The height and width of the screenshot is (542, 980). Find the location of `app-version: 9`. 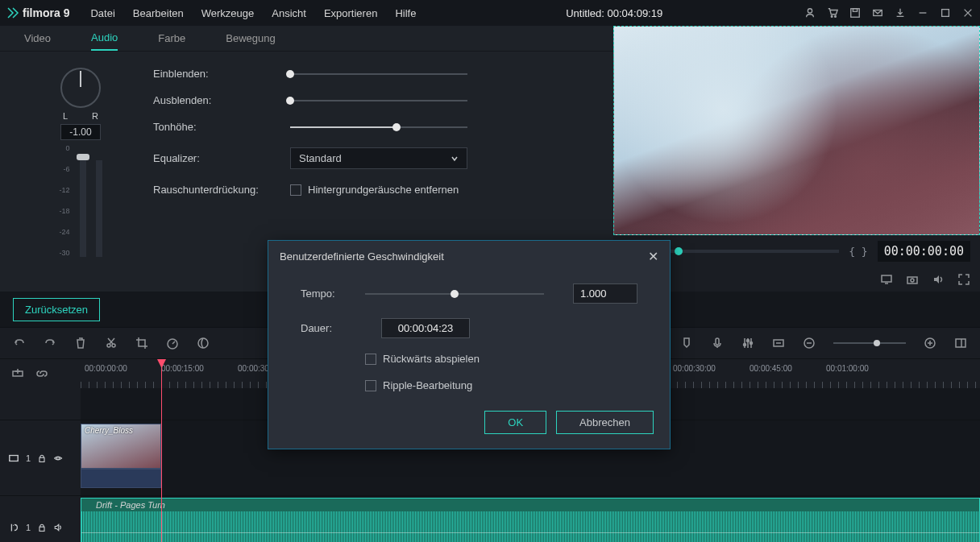

app-version: 9 is located at coordinates (67, 13).